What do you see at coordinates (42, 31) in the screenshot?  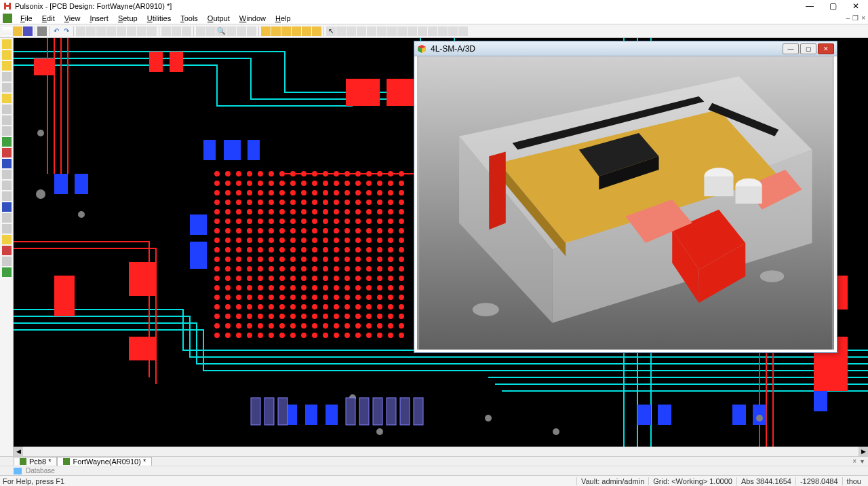 I see `print-button` at bounding box center [42, 31].